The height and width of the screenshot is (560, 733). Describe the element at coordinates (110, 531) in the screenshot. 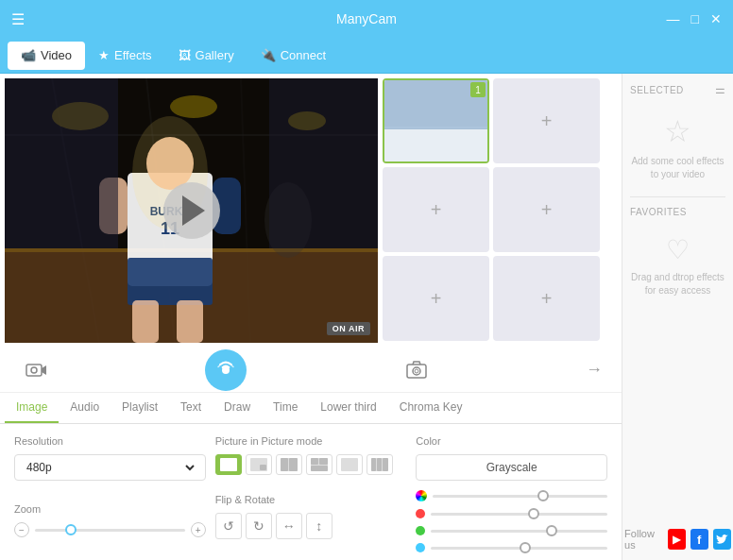

I see `zoom-slider-track` at that location.